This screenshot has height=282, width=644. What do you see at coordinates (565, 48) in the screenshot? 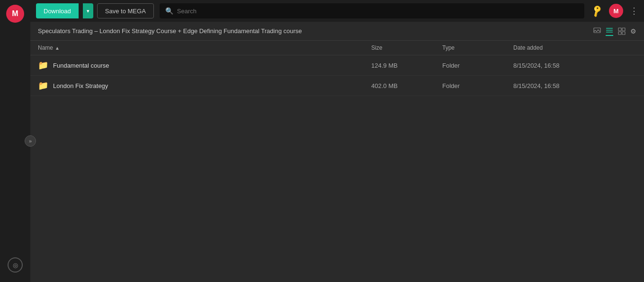
I see `column-date-header: Date added` at bounding box center [565, 48].